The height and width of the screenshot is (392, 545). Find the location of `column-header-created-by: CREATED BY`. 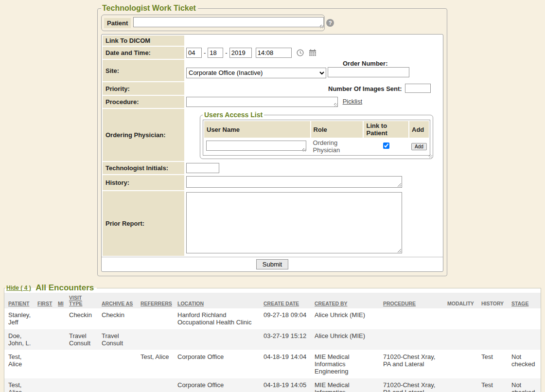

column-header-created-by: CREATED BY is located at coordinates (345, 301).